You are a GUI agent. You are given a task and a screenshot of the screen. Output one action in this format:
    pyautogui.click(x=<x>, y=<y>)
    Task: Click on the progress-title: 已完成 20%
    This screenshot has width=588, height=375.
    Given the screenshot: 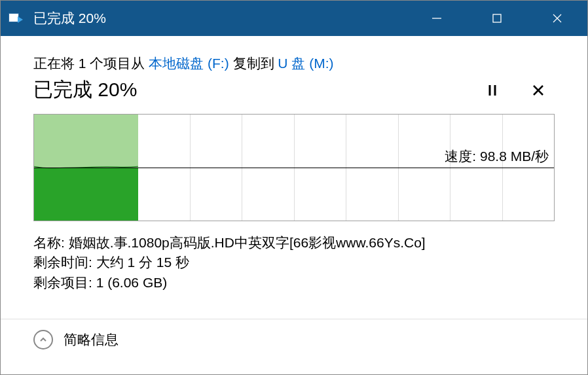 What is the action you would take?
    pyautogui.click(x=248, y=90)
    